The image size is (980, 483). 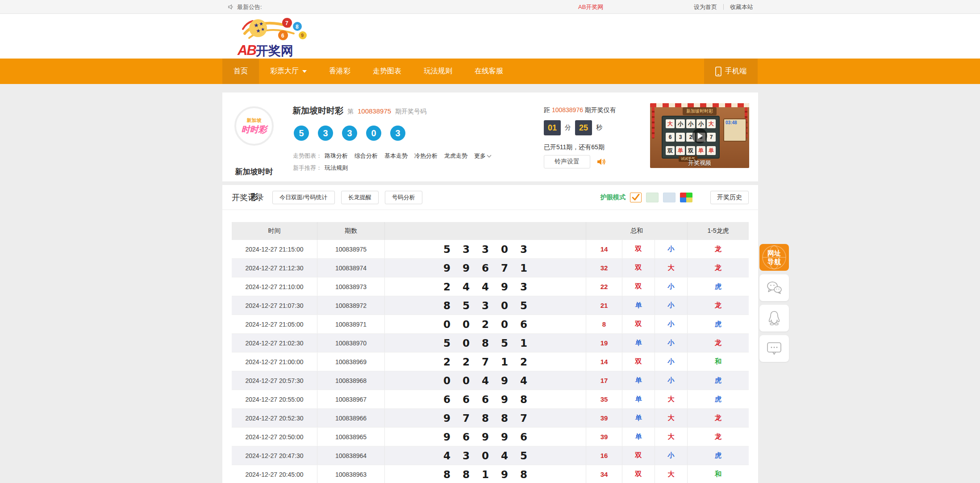 I want to click on nav-item-trend-charts: 走势图表, so click(x=387, y=71).